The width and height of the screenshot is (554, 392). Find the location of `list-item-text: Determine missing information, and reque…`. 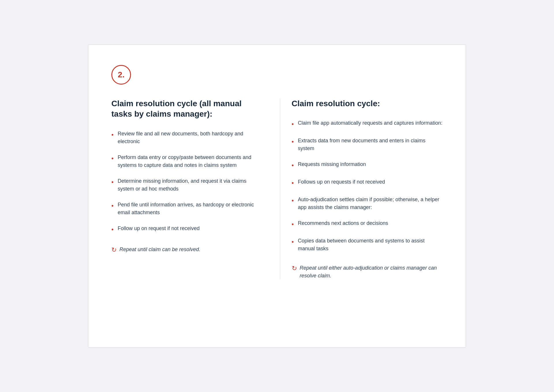

list-item-text: Determine missing information, and reque… is located at coordinates (190, 185).